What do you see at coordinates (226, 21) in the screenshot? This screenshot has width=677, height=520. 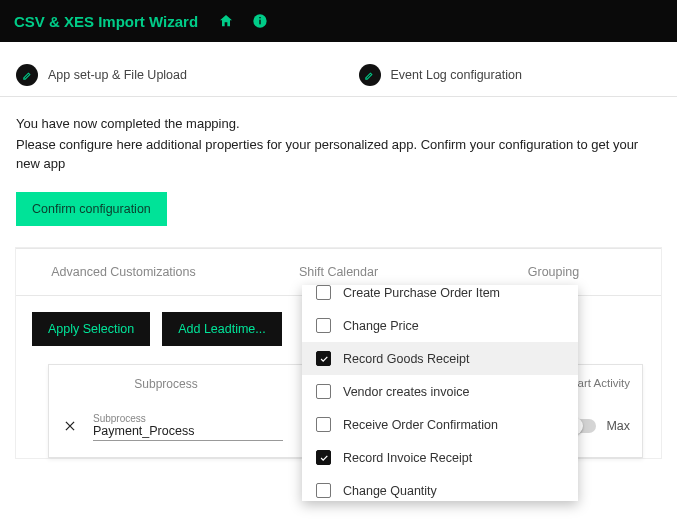 I see `home-icon` at bounding box center [226, 21].